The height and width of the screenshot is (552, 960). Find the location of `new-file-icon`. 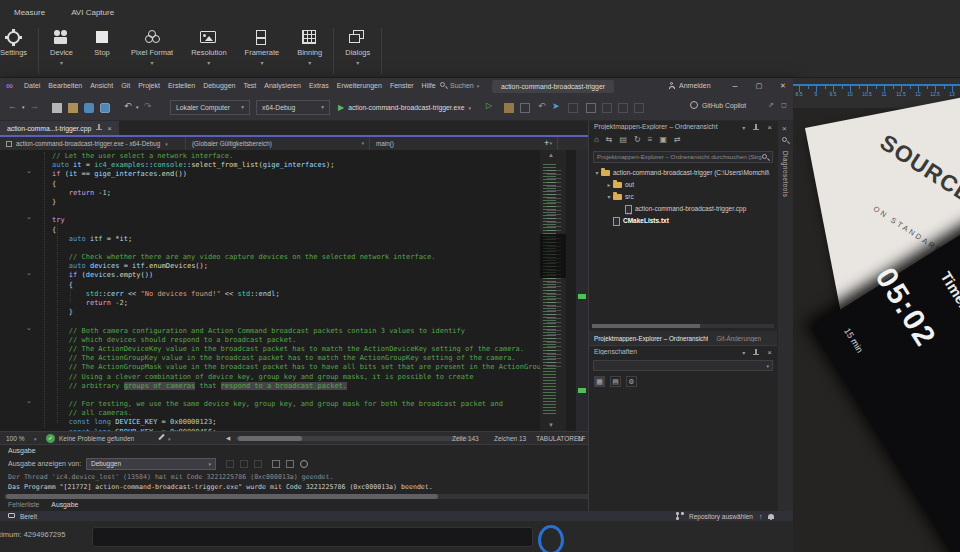

new-file-icon is located at coordinates (57, 108).